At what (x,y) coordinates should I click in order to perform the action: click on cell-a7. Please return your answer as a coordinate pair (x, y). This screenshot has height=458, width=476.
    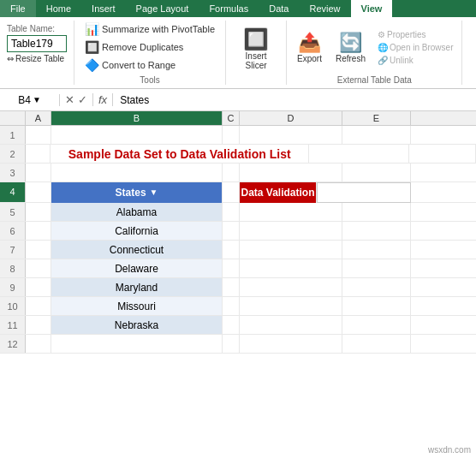
    Looking at the image, I should click on (39, 250).